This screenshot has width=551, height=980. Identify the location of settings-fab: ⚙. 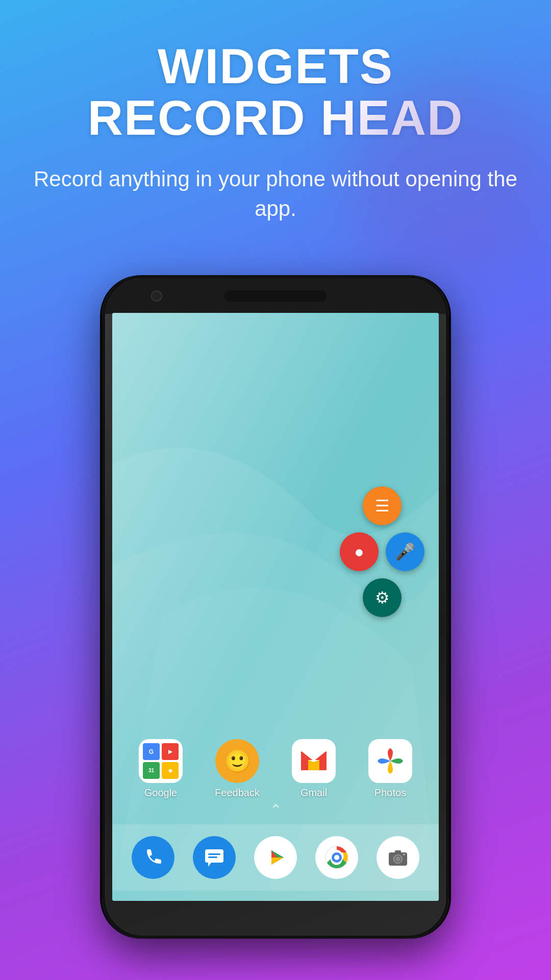
(382, 598).